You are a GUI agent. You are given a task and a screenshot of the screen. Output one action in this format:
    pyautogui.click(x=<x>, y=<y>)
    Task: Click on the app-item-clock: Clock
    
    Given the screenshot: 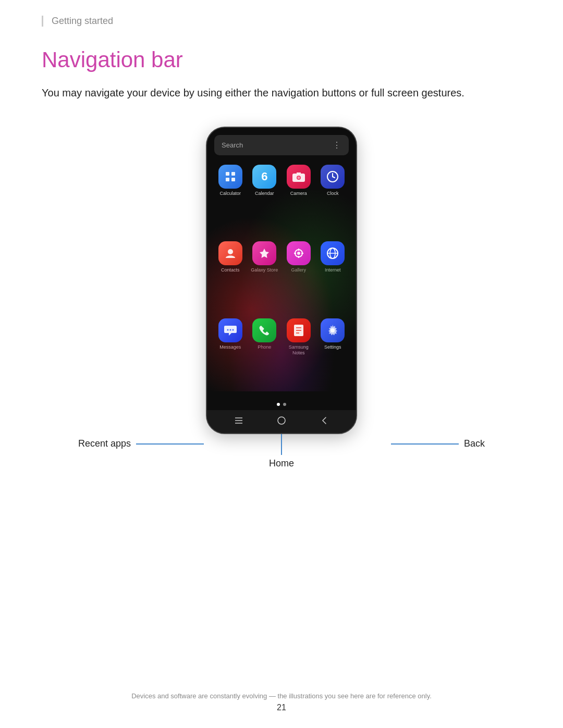 What is the action you would take?
    pyautogui.click(x=333, y=200)
    